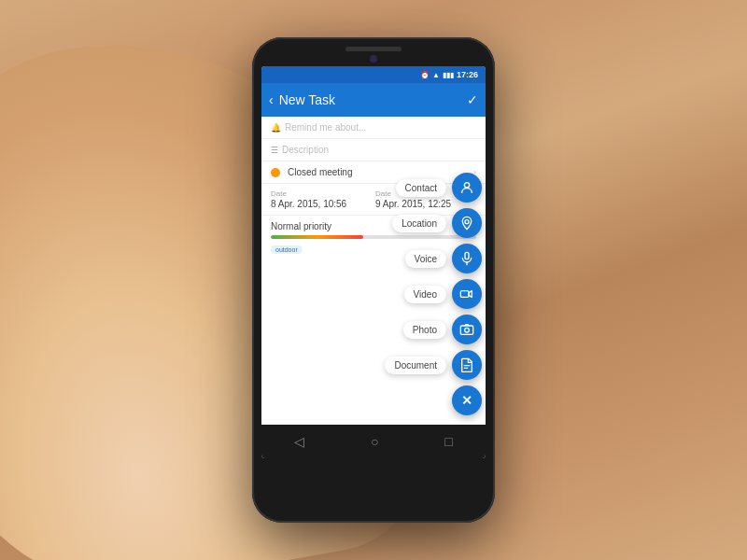  Describe the element at coordinates (433, 294) in the screenshot. I see `fab-menu: Contact Location` at that location.